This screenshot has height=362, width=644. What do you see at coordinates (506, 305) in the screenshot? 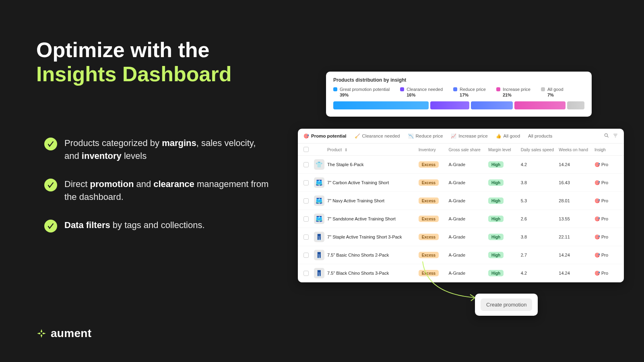
I see `cta-card: Create promotion` at bounding box center [506, 305].